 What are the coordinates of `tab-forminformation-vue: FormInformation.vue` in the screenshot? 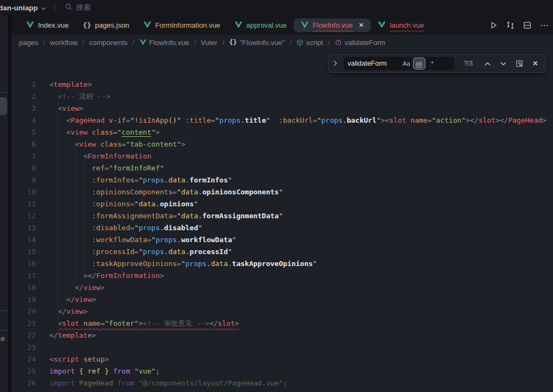 It's located at (182, 25).